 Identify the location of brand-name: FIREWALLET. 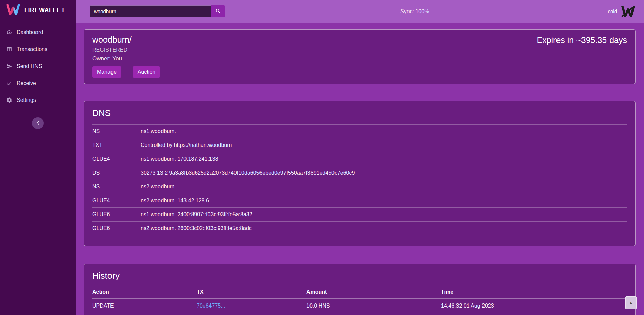
(45, 10).